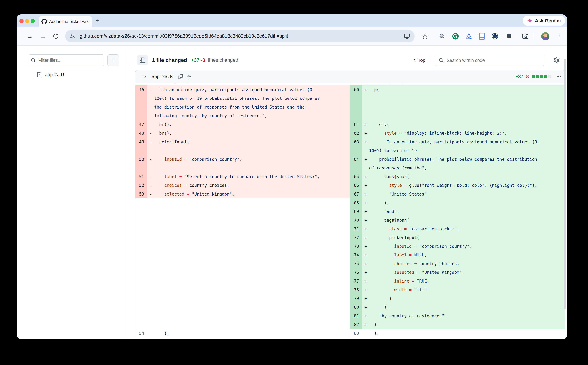 The width and height of the screenshot is (588, 365). I want to click on tab-search-icon, so click(525, 36).